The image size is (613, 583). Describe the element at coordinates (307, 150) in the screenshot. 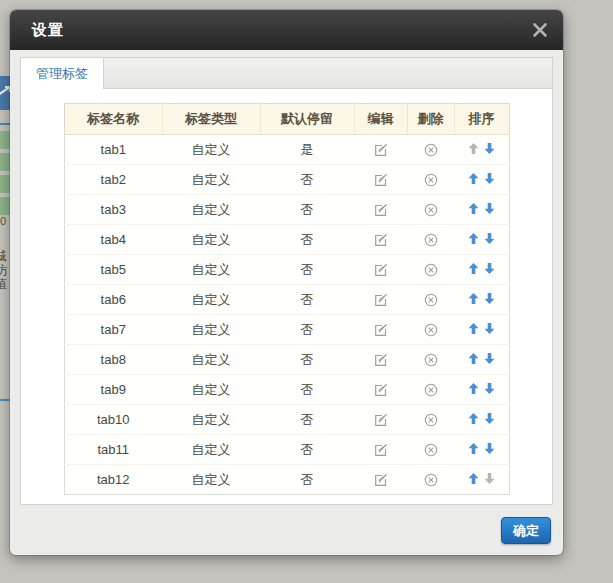

I see `default-stay-cell: 是` at that location.